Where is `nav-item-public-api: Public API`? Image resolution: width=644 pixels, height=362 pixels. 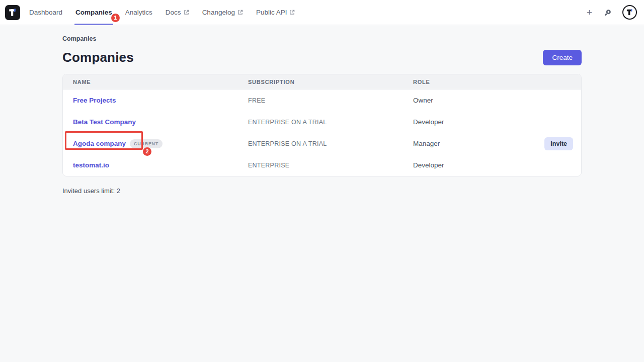 nav-item-public-api: Public API is located at coordinates (276, 13).